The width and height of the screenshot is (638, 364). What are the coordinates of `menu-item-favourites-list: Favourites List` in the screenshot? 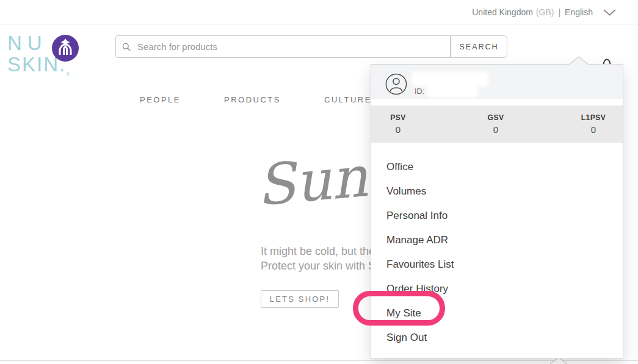 It's located at (497, 265).